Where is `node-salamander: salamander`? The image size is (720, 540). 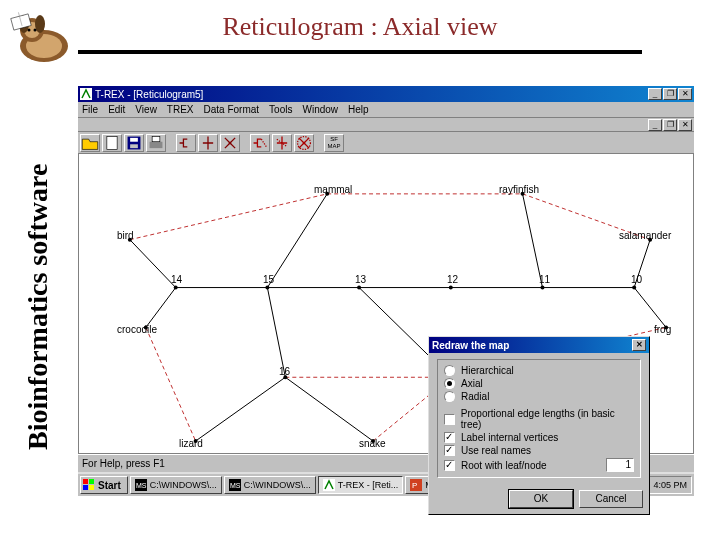
node-salamander: salamander is located at coordinates (645, 236).